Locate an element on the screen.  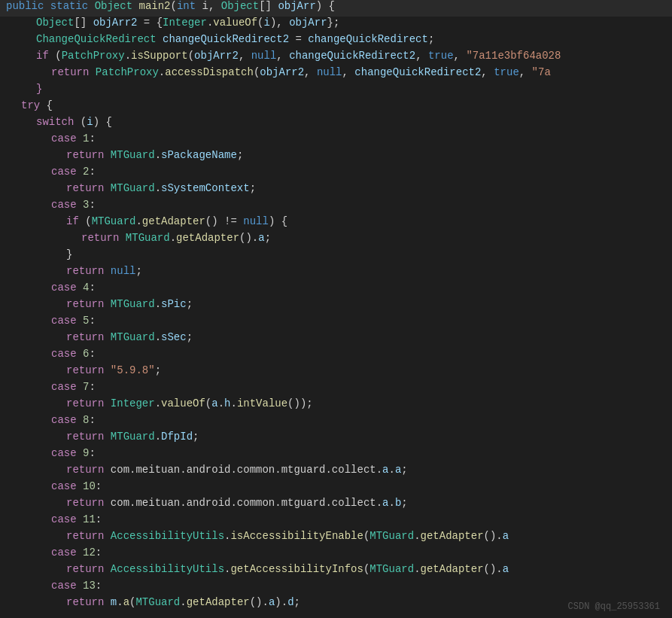
variable: d is located at coordinates (290, 602).